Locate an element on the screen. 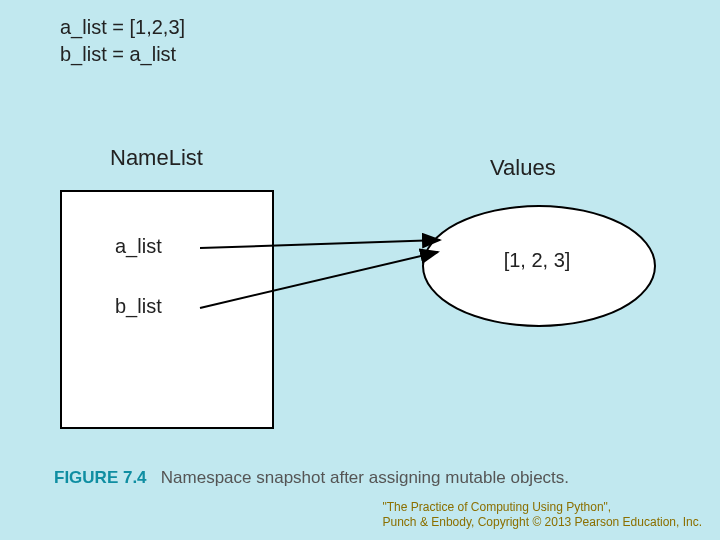  value-ellipse: [1, 2, 3] is located at coordinates (537, 264).